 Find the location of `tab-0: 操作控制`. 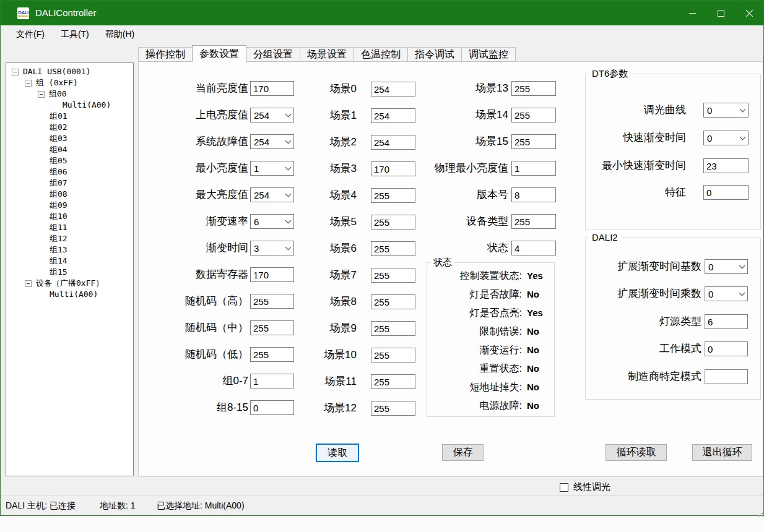

tab-0: 操作控制 is located at coordinates (165, 54).